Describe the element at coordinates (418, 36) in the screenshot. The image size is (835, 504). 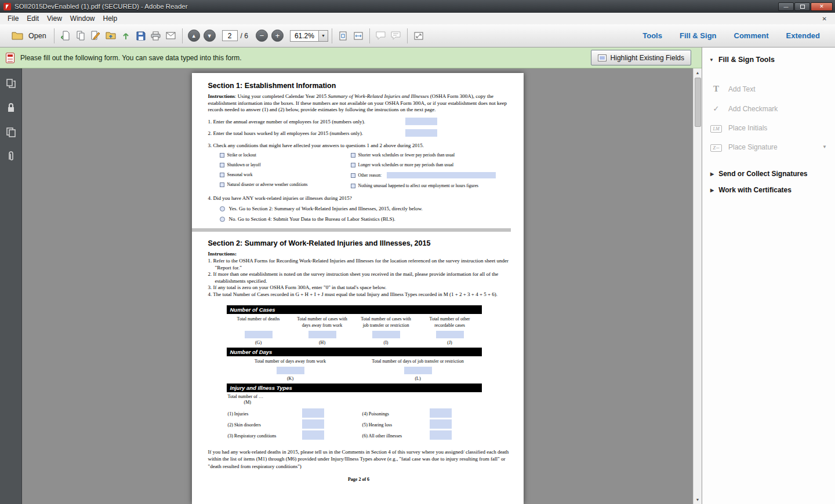
I see `toolbar: Open ▲ ▼ / 6 − +` at that location.